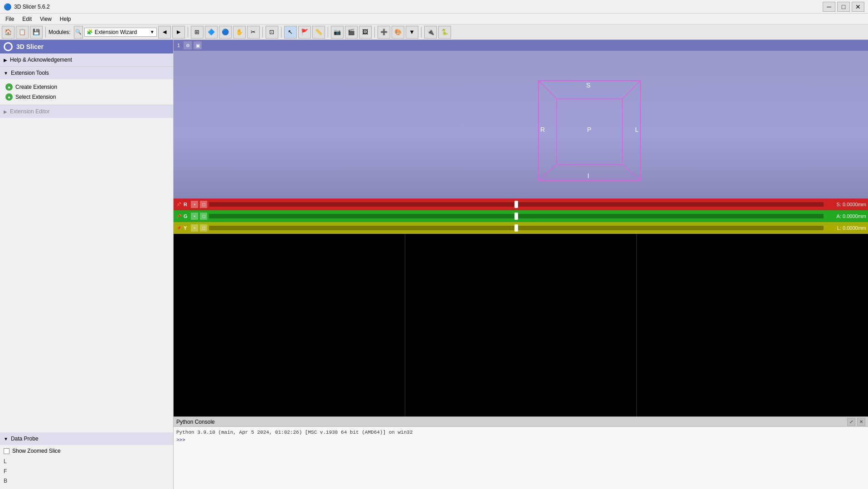 The image size is (868, 489). Describe the element at coordinates (516, 228) in the screenshot. I see `yellow-slice-track` at that location.